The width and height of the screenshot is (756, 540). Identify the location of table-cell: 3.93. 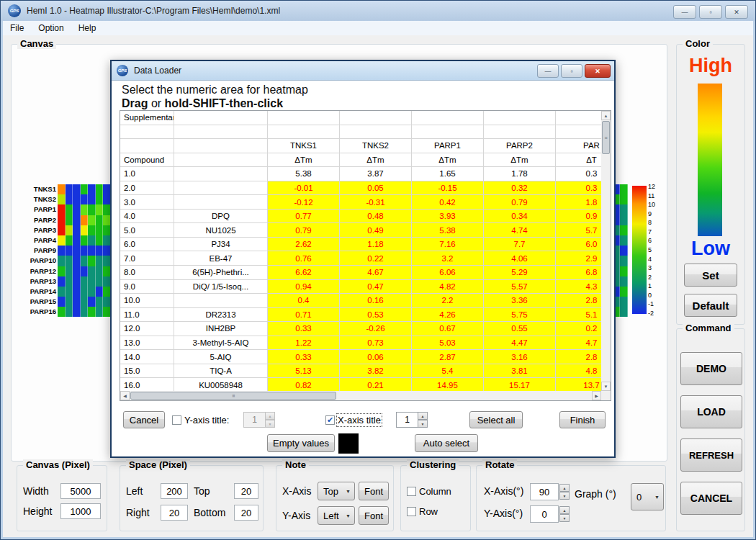
(448, 217).